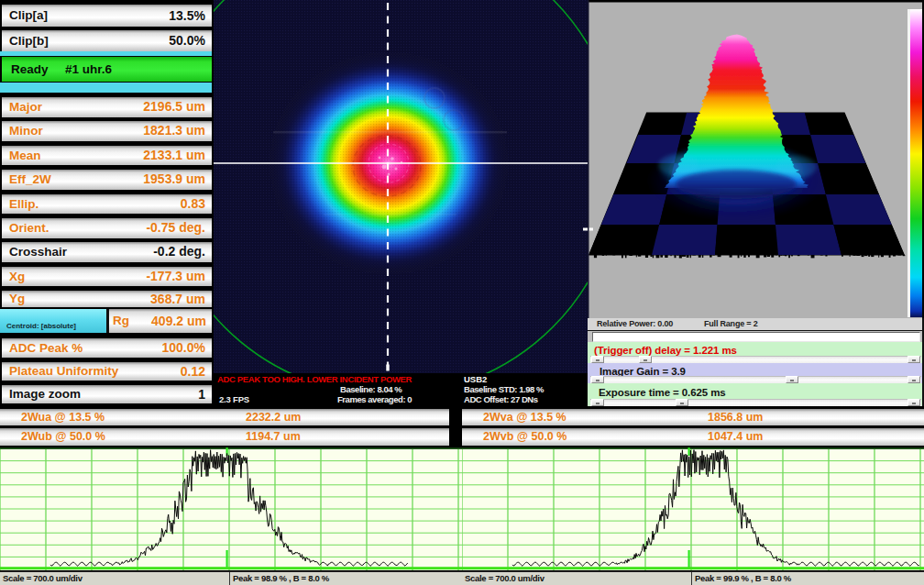 This screenshot has height=585, width=924. Describe the element at coordinates (374, 400) in the screenshot. I see `svg-text: Frames averaged: 0` at that location.